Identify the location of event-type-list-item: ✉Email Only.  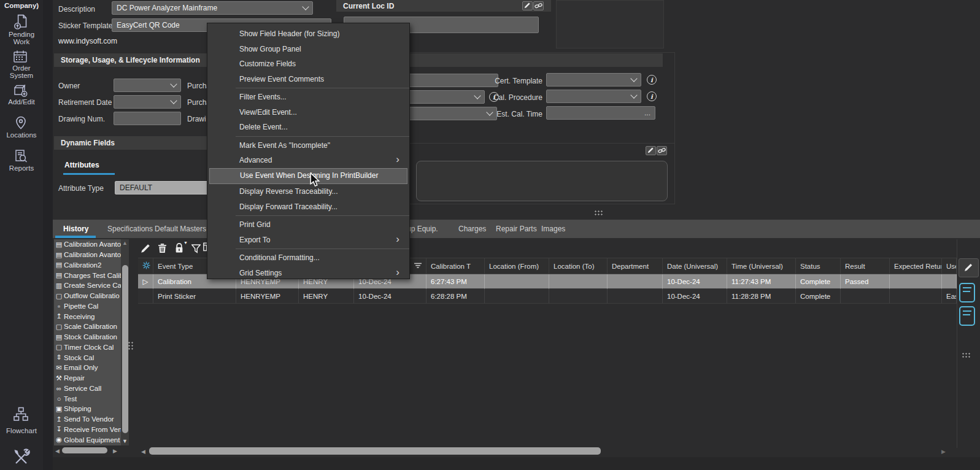
(87, 368).